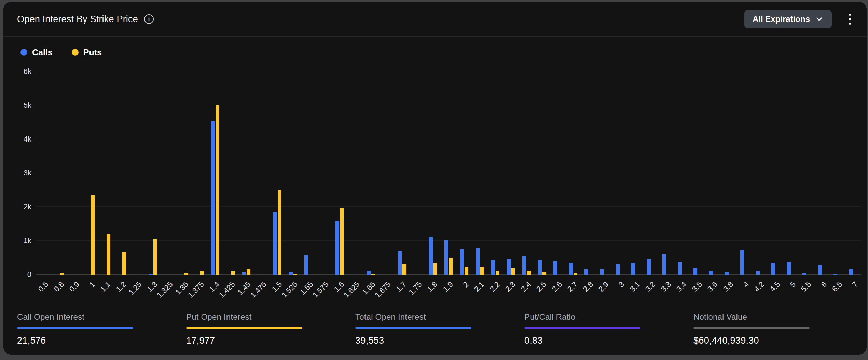 The height and width of the screenshot is (360, 868). I want to click on bar-group-0.9, so click(75, 173).